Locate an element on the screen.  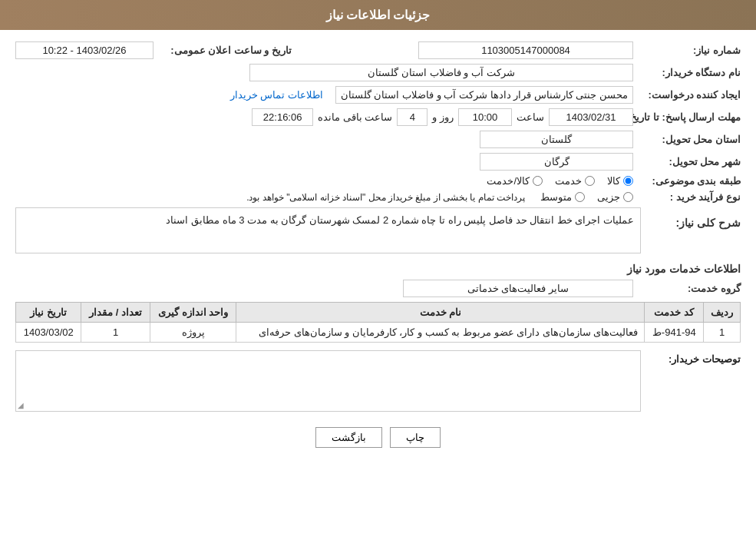
announce-value: 1403/02/26 - 10:22 is located at coordinates (84, 51).